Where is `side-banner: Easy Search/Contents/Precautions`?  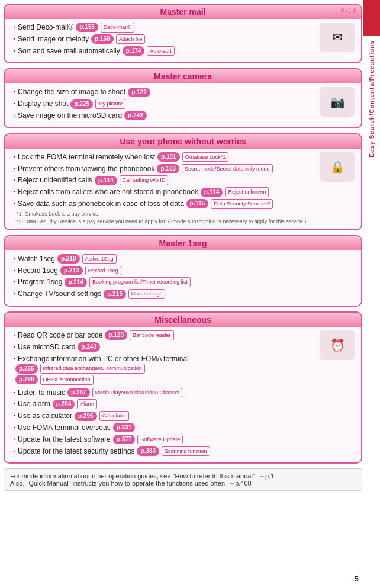
side-banner: Easy Search/Contents/Precautions is located at coordinates (372, 294).